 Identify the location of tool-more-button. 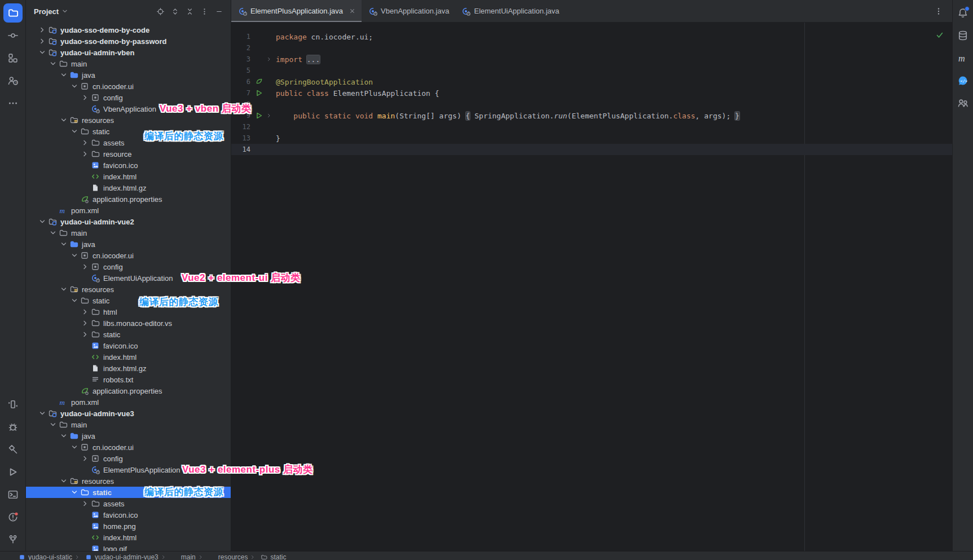
(13, 103).